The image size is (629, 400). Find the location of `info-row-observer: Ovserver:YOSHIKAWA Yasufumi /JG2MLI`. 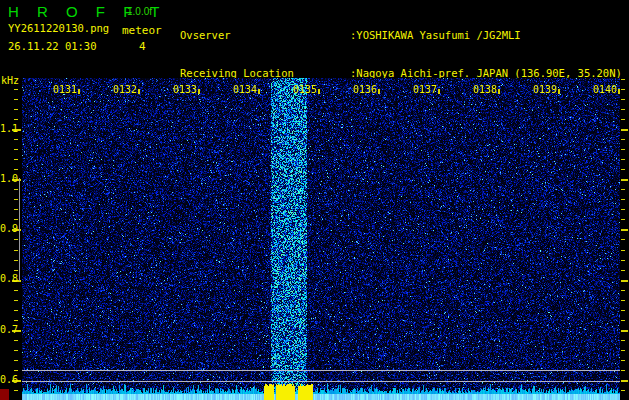

info-row-observer: Ovserver:YOSHIKAWA Yasufumi /JG2MLI is located at coordinates (401, 36).